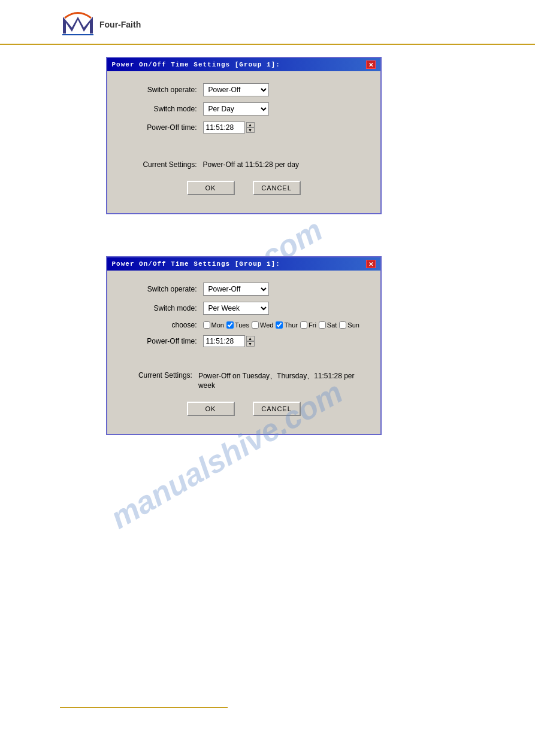  I want to click on dialog1-switch-mode-row: Switch mode: Per Day Per Week, so click(244, 109).